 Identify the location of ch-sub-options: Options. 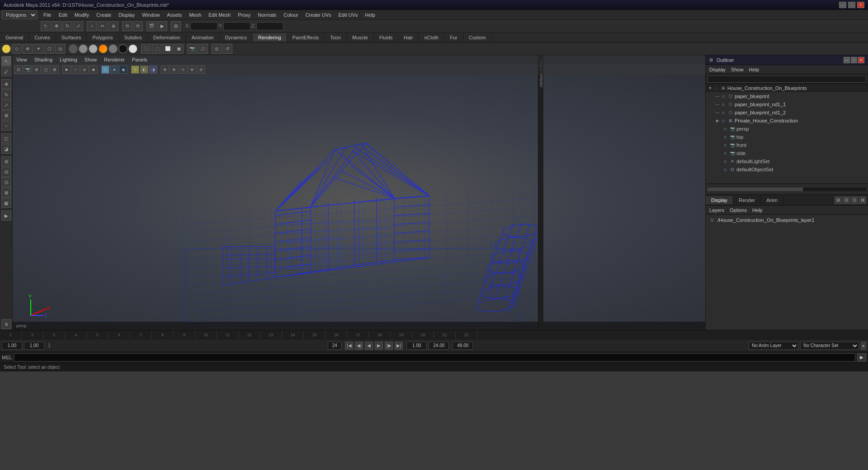
(738, 210).